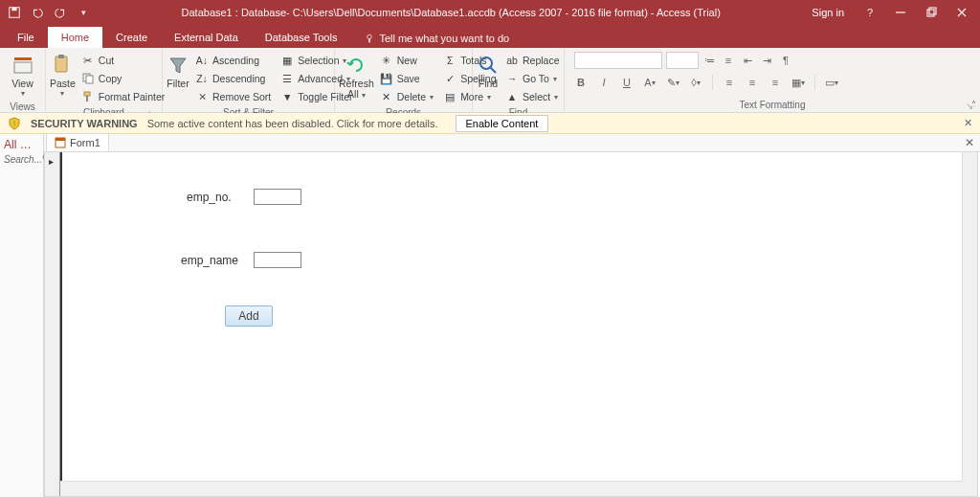 This screenshot has width=980, height=497. What do you see at coordinates (122, 97) in the screenshot?
I see `format-painter-button: Format Painter` at bounding box center [122, 97].